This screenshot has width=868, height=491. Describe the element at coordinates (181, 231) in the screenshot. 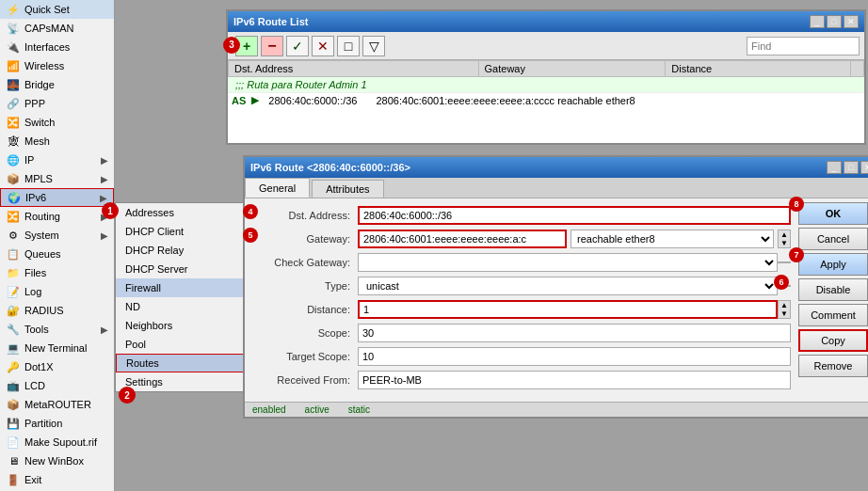

I see `submenu-item-dhcp-client: DHCP Client` at that location.